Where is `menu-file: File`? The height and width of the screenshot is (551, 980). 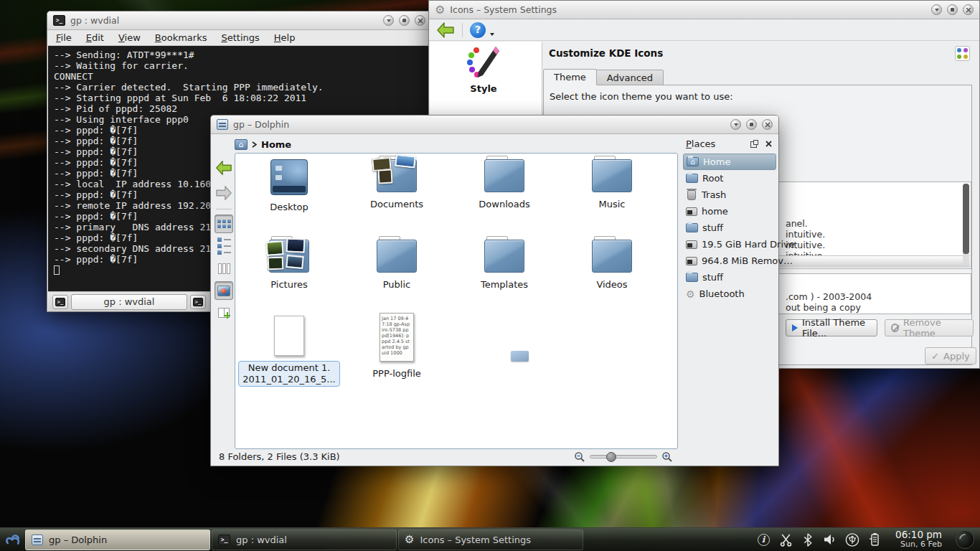
menu-file: File is located at coordinates (64, 37).